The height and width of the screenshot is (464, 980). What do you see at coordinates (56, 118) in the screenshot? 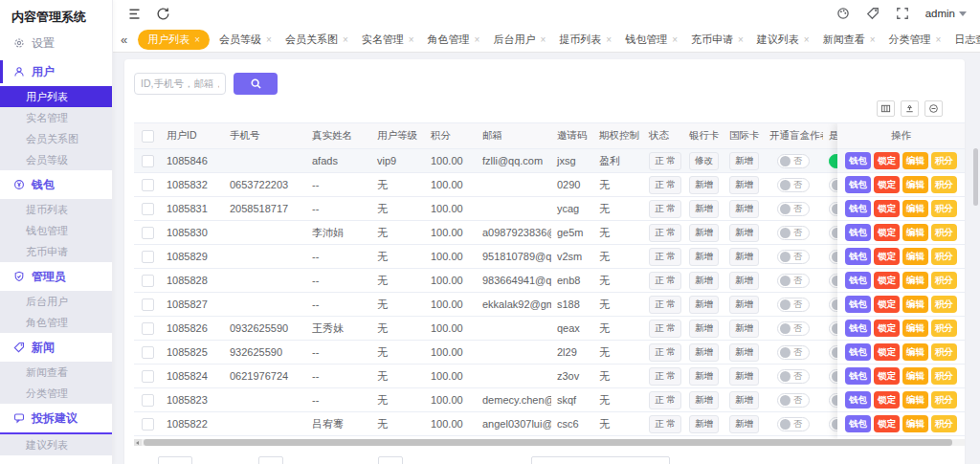
I see `sidebar-item-realname-manage: 实名管理` at bounding box center [56, 118].